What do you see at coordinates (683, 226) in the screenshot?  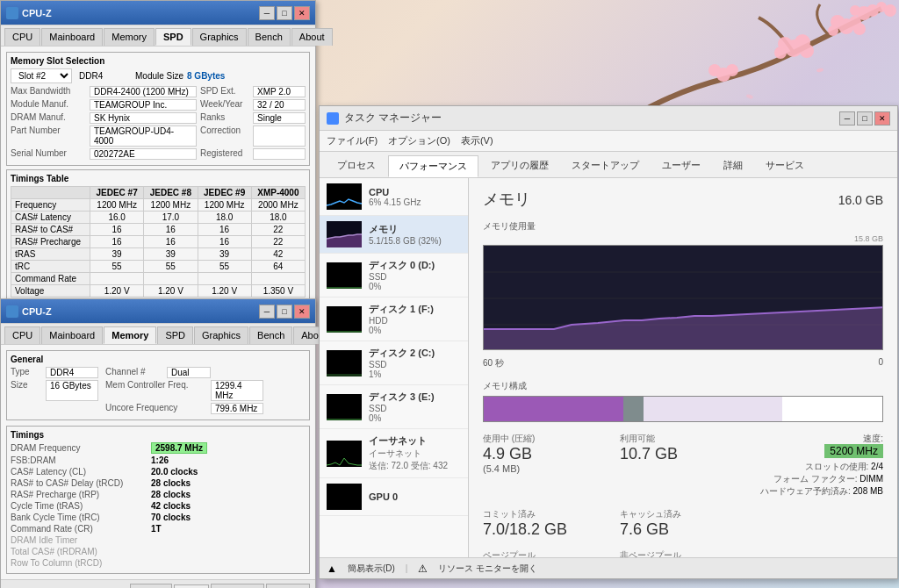 I see `memory-usage-label: メモリ使用量` at bounding box center [683, 226].